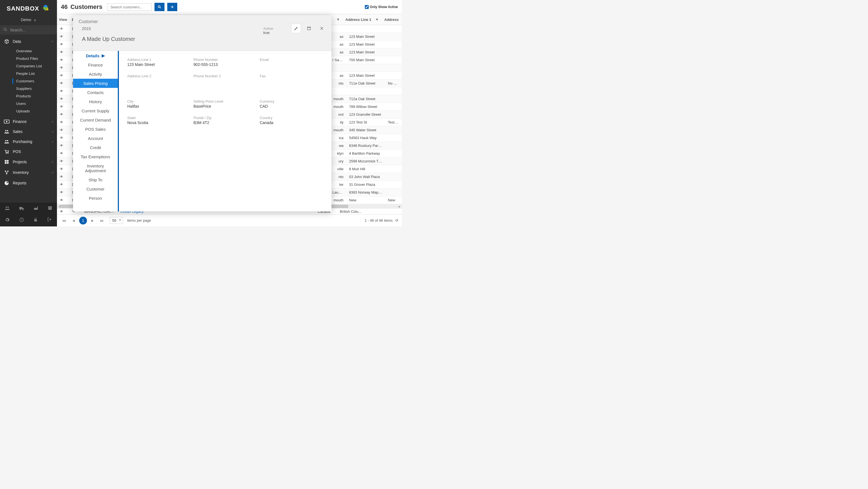  What do you see at coordinates (367, 7) in the screenshot?
I see `only-active-checkbox` at bounding box center [367, 7].